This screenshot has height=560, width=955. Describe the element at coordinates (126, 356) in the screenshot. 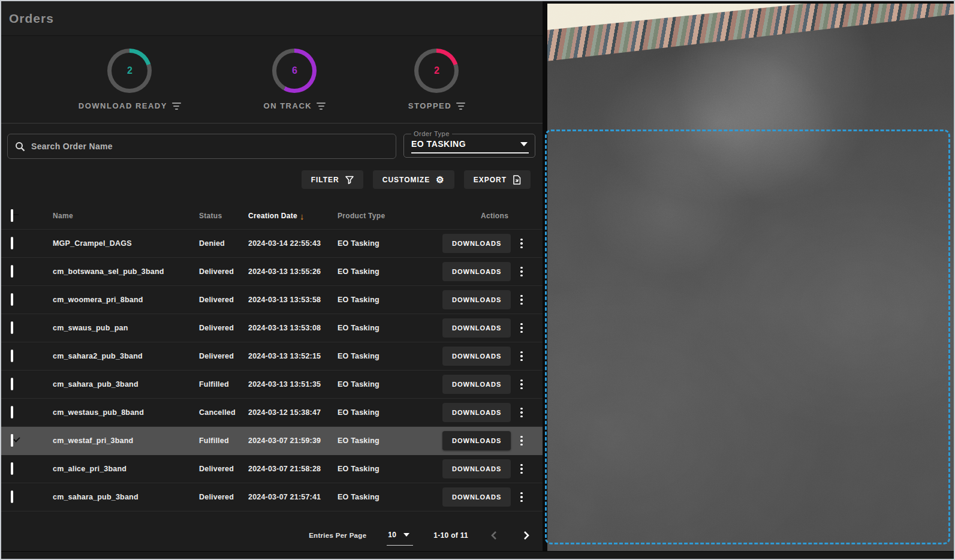

I see `order-name: cm_sahara2_pub_3band` at that location.